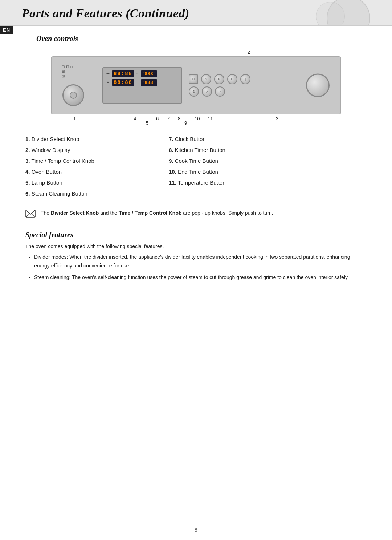  Describe the element at coordinates (149, 83) in the screenshot. I see `display-temp-2: '888°` at that location.